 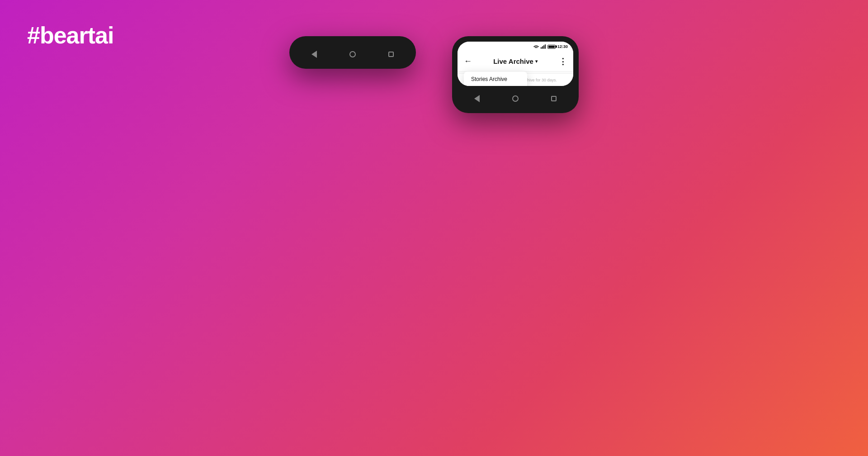 I want to click on phone2-recents-nav, so click(x=554, y=99).